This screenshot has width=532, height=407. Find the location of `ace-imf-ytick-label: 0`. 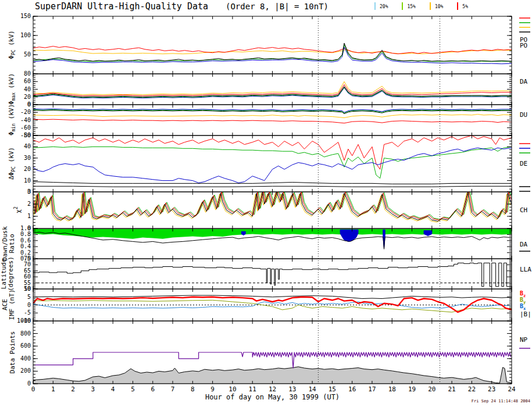

ace-imf-ytick-label: 0 is located at coordinates (29, 305).